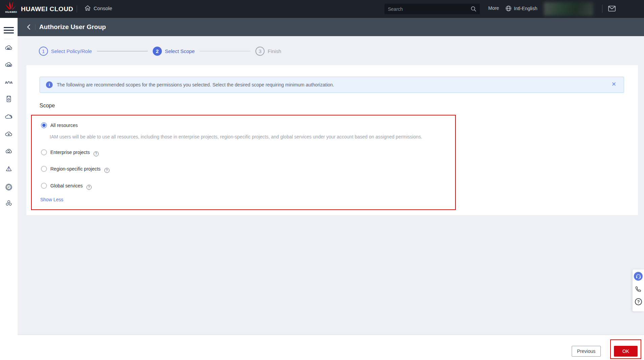  I want to click on radio-selected-icon, so click(44, 125).